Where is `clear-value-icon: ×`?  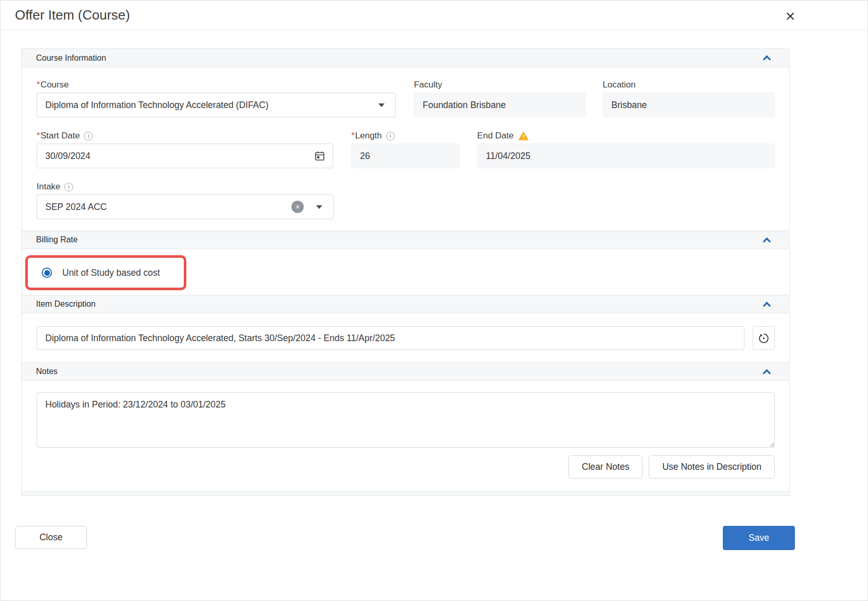 clear-value-icon: × is located at coordinates (298, 207).